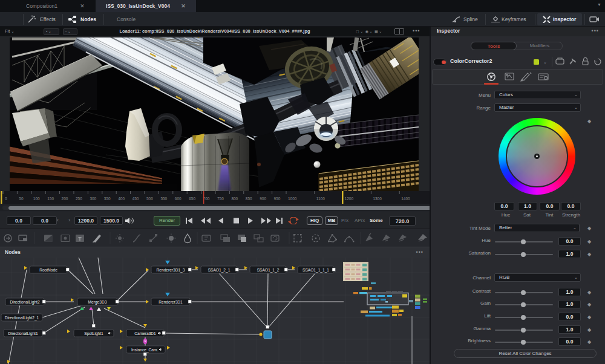  Describe the element at coordinates (249, 198) in the screenshot. I see `svg-text: 850` at that location.